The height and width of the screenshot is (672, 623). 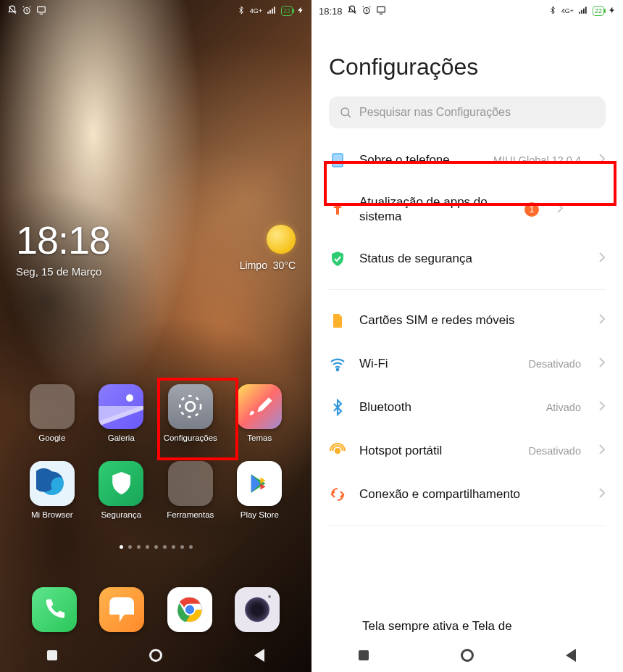 What do you see at coordinates (122, 438) in the screenshot?
I see `app-label: Galeria` at bounding box center [122, 438].